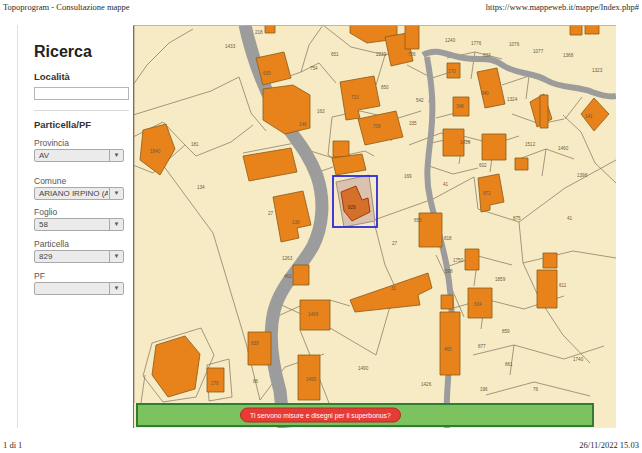 Image resolution: width=642 pixels, height=453 pixels. I want to click on parcel-label: 940, so click(485, 94).